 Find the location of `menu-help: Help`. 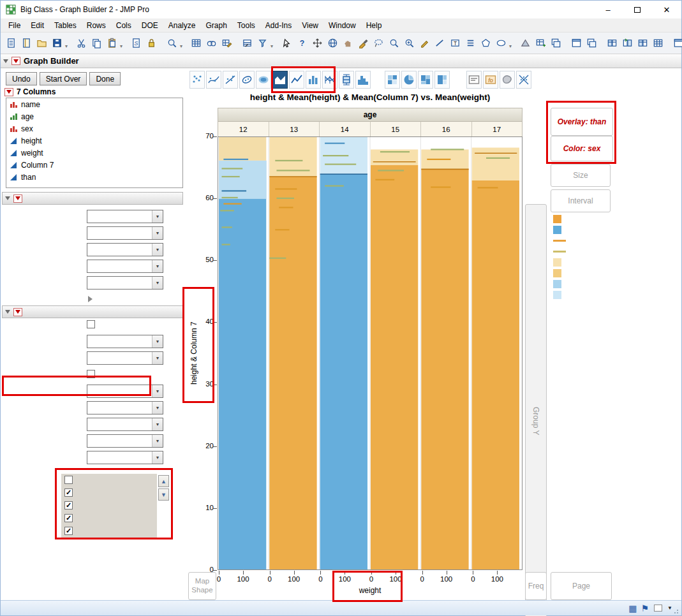

menu-help: Help is located at coordinates (374, 26).